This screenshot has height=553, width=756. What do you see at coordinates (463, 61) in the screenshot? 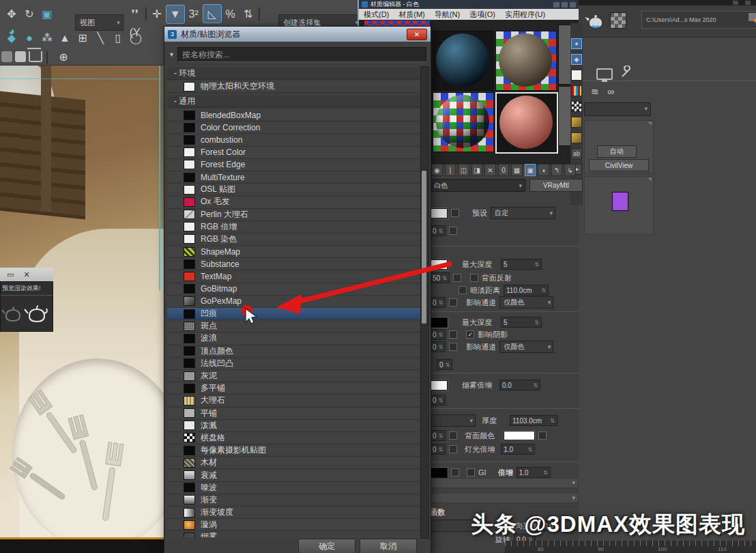
I see `sample-slot-navy` at bounding box center [463, 61].